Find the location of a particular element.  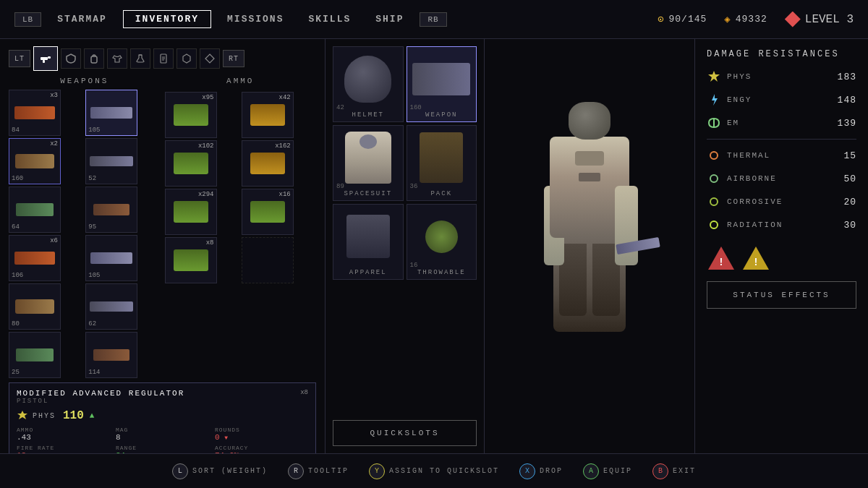

equip-weapon: 160 WEAPON is located at coordinates (442, 84).